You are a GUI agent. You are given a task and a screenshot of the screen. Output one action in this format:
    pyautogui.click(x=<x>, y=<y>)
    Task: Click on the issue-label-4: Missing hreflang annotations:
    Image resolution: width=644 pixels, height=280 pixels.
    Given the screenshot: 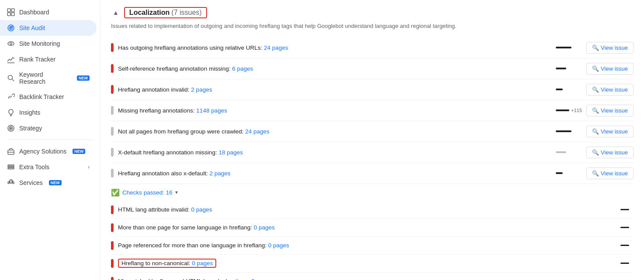 What is the action you would take?
    pyautogui.click(x=157, y=111)
    